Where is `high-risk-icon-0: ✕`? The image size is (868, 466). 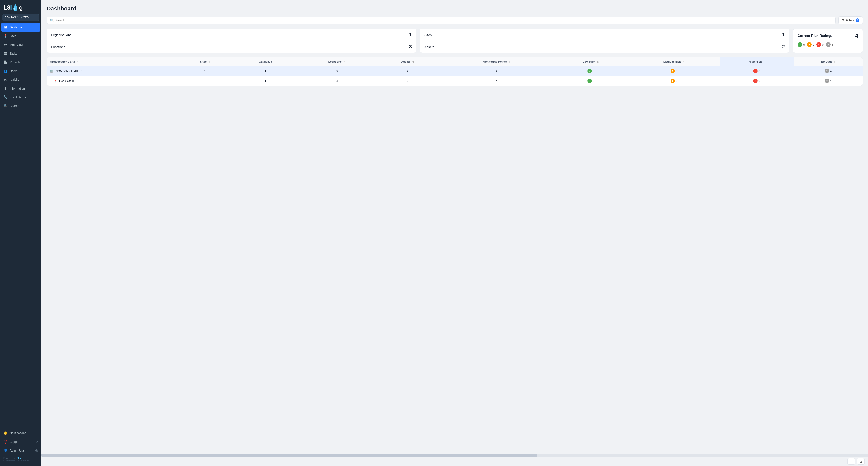 high-risk-icon-0: ✕ is located at coordinates (755, 71).